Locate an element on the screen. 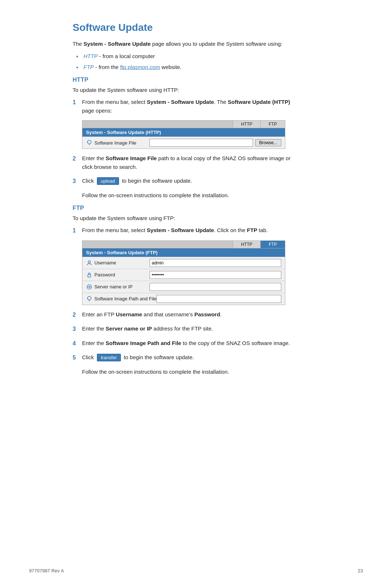 This screenshot has width=392, height=588. sw-update-http-bold: Software Update (HTTP) is located at coordinates (259, 102).